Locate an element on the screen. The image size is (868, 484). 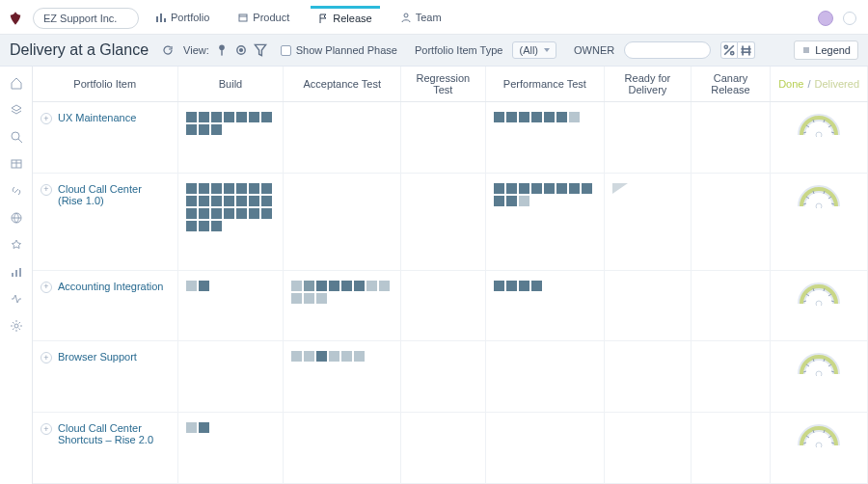
portfolio-item-name: Accounting Integration is located at coordinates (110, 286).